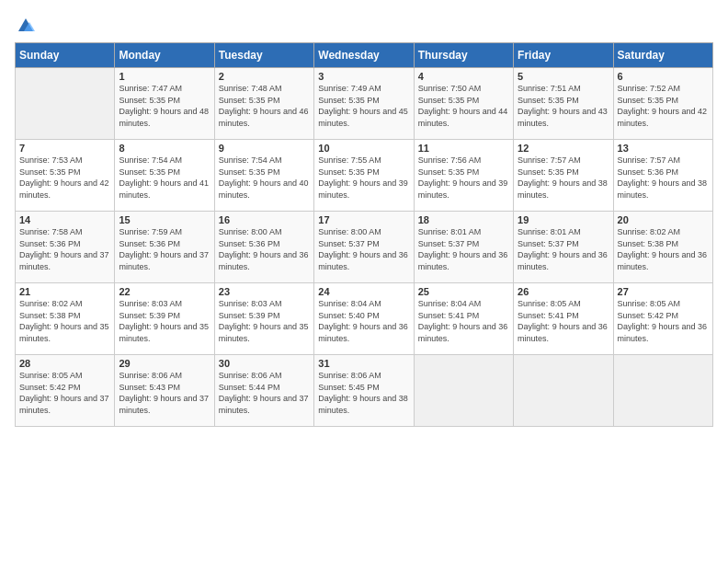 This screenshot has width=728, height=563. I want to click on weekday-header: Saturday, so click(663, 55).